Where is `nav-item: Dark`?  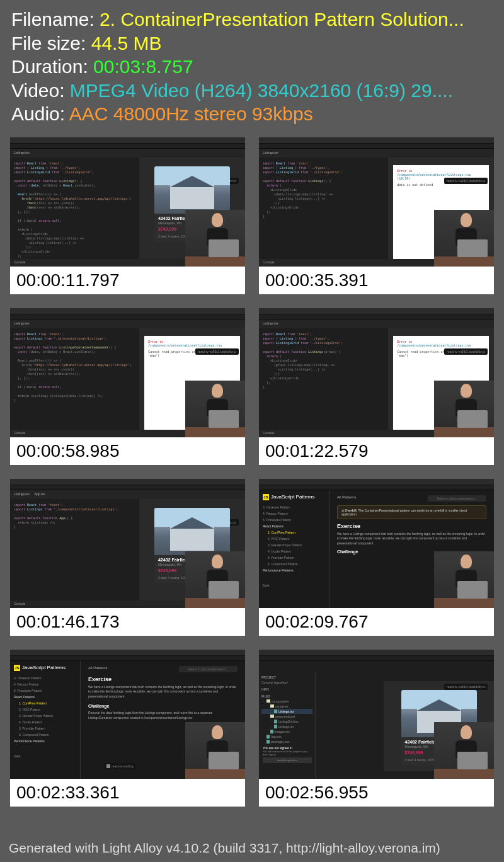 nav-item: Dark is located at coordinates (294, 585).